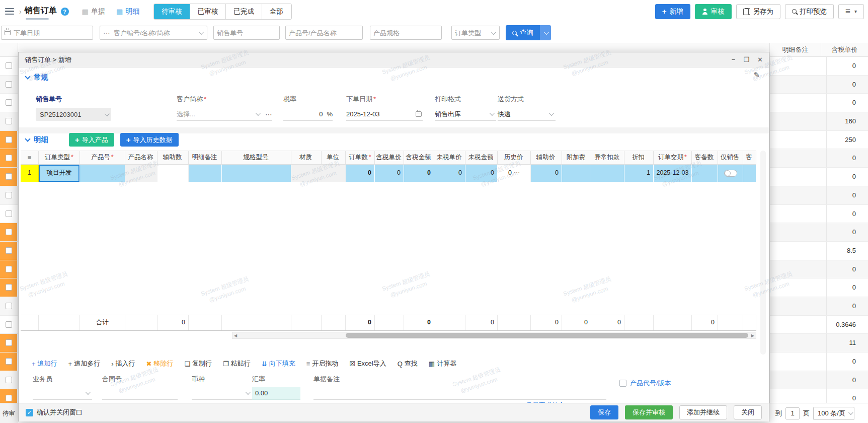  Describe the element at coordinates (793, 413) in the screenshot. I see `page-number-input` at that location.